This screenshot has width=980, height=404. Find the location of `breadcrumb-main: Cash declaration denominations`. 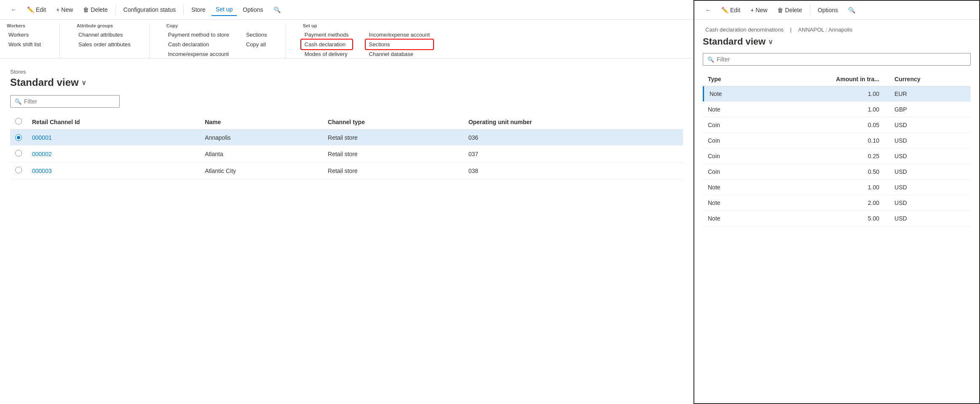

breadcrumb-main: Cash declaration denominations is located at coordinates (744, 29).